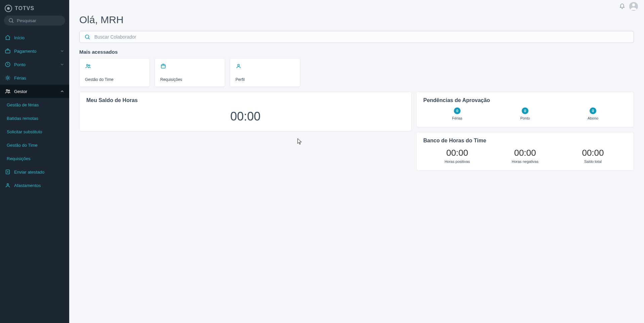  What do you see at coordinates (190, 73) in the screenshot?
I see `quick-card-requisicoes: Requisições` at bounding box center [190, 73].